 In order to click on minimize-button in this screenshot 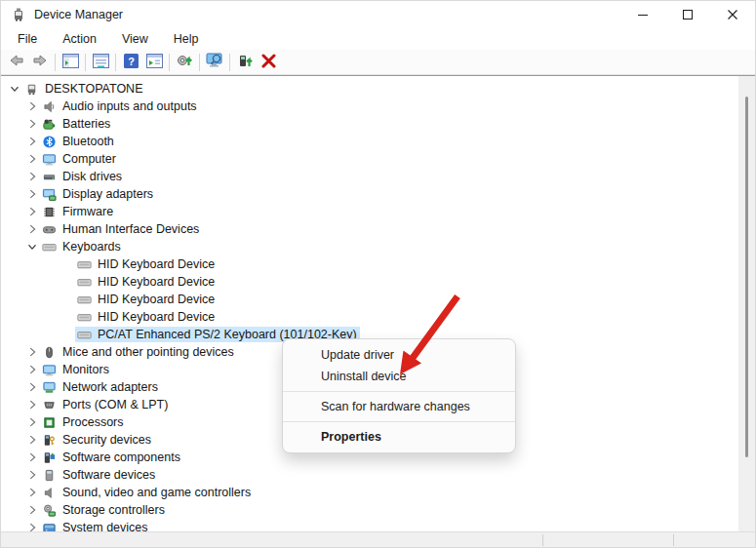, I will do `click(643, 15)`.